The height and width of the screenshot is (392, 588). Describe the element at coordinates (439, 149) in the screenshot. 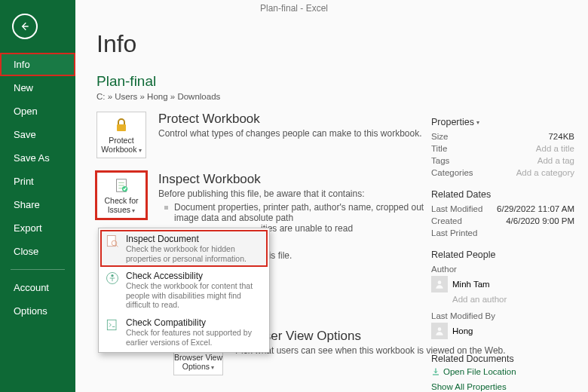

I see `prop-title-label: Title` at that location.